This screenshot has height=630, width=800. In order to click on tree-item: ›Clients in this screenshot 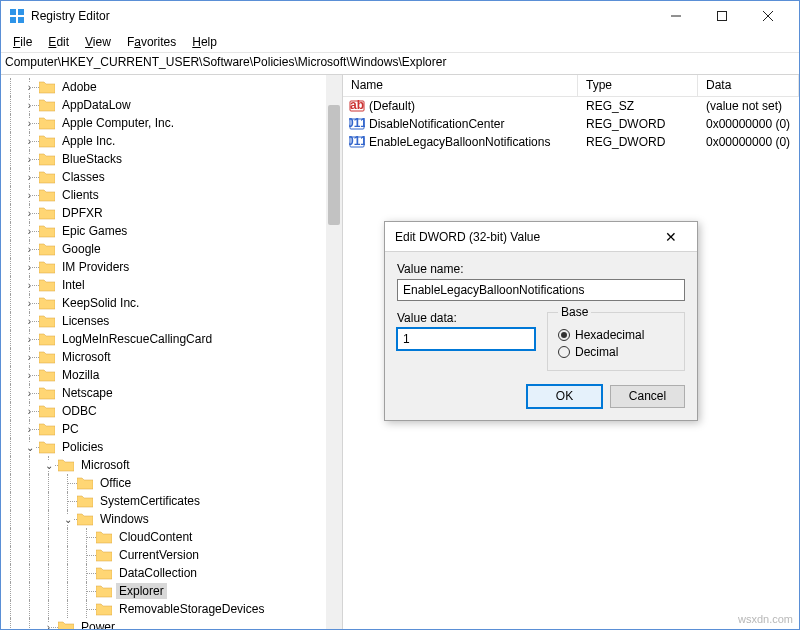, I will do `click(172, 195)`.